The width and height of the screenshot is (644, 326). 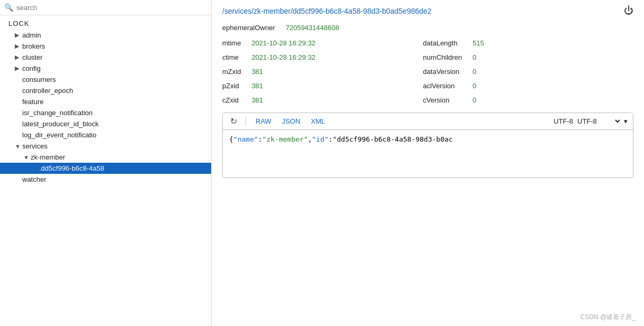 I want to click on tree-item-services: ▼services, so click(x=106, y=146).